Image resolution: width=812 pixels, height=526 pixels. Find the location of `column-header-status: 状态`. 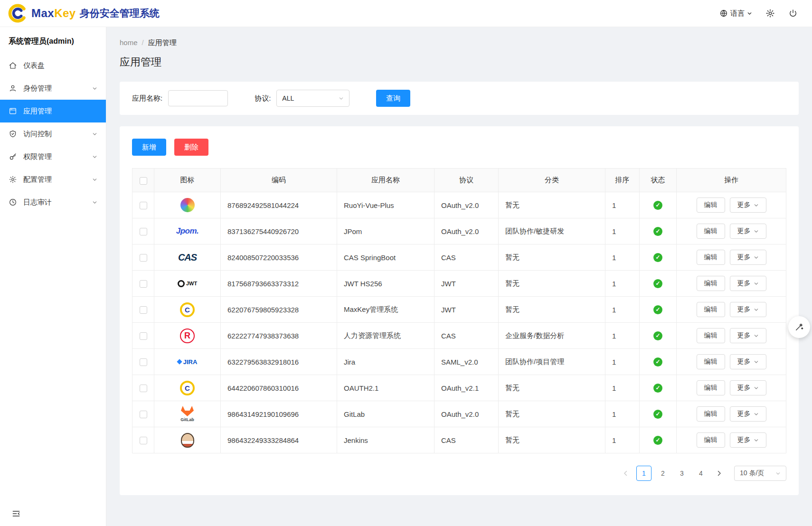

column-header-status: 状态 is located at coordinates (658, 180).